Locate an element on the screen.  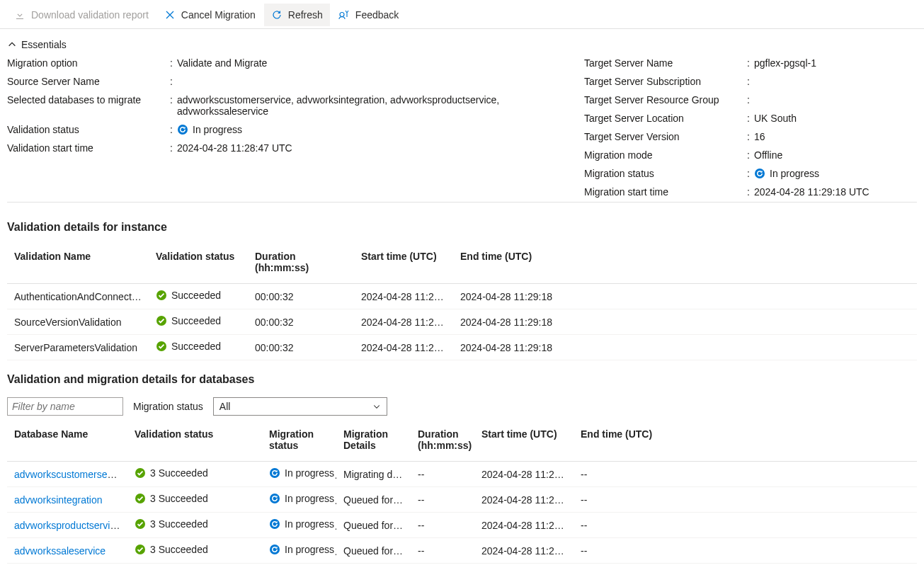
migration-start-label: Migration start time is located at coordinates (666, 192).